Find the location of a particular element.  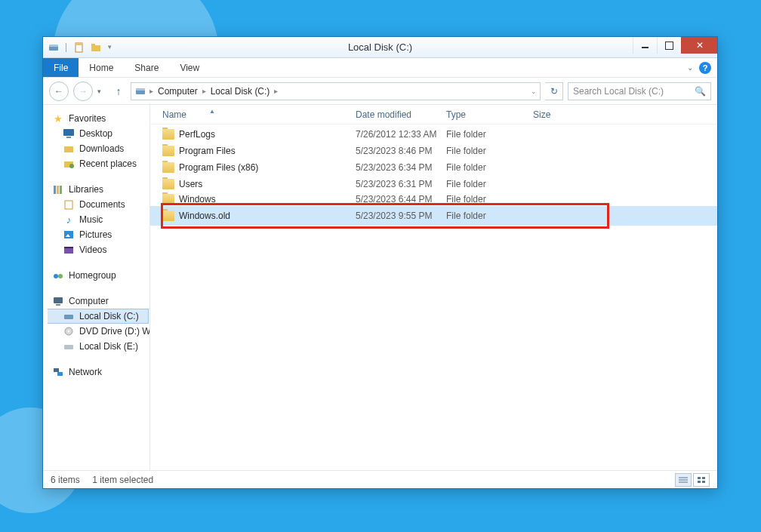

properties-icon is located at coordinates (79, 48).